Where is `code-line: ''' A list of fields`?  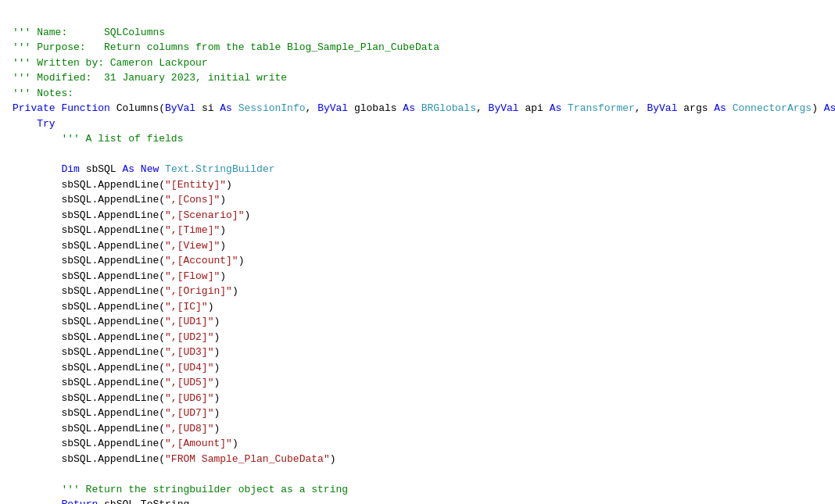 code-line: ''' A list of fields is located at coordinates (418, 139).